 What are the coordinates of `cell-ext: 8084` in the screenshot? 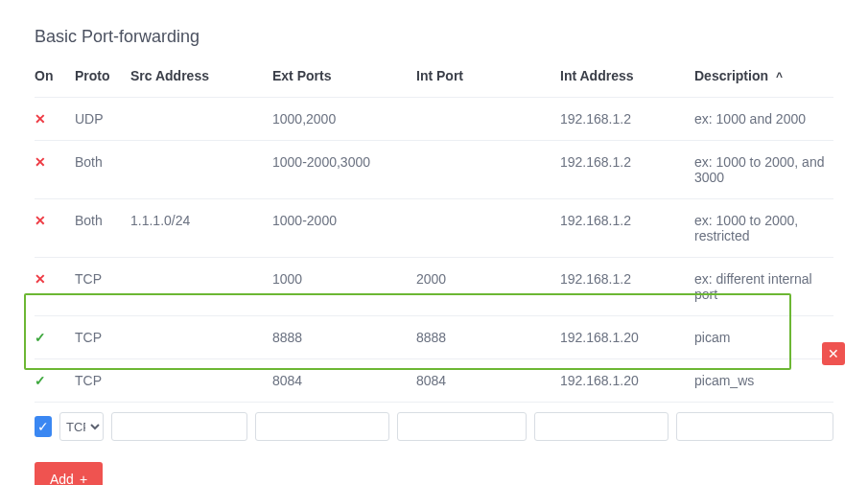 It's located at (344, 381).